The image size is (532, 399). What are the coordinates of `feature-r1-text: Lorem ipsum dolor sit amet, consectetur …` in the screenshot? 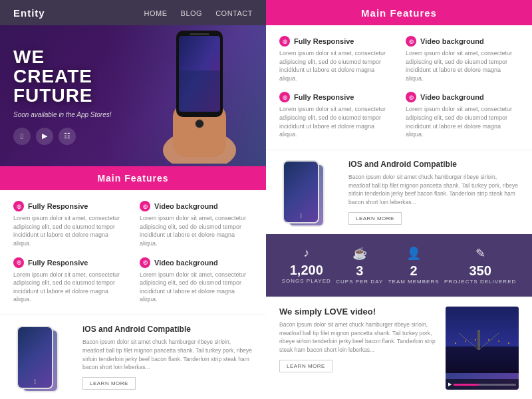 It's located at (336, 66).